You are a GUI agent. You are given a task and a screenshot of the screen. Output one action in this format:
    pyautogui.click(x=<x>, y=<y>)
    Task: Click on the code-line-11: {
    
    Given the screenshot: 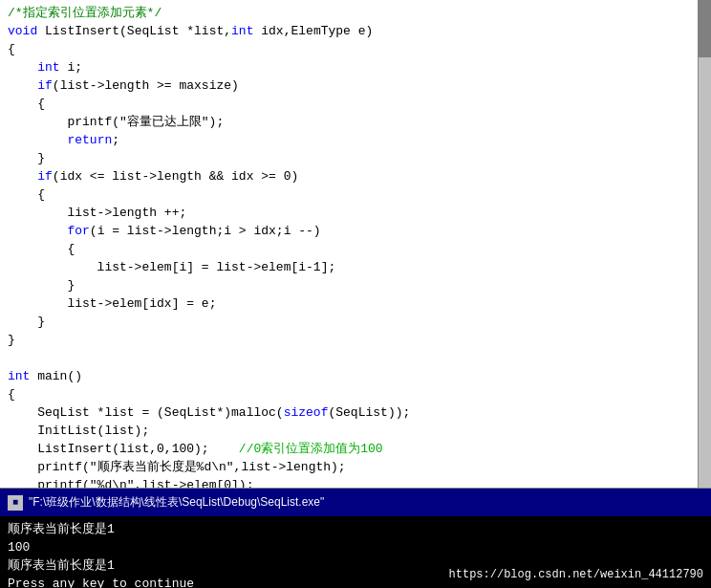 What is the action you would take?
    pyautogui.click(x=27, y=195)
    